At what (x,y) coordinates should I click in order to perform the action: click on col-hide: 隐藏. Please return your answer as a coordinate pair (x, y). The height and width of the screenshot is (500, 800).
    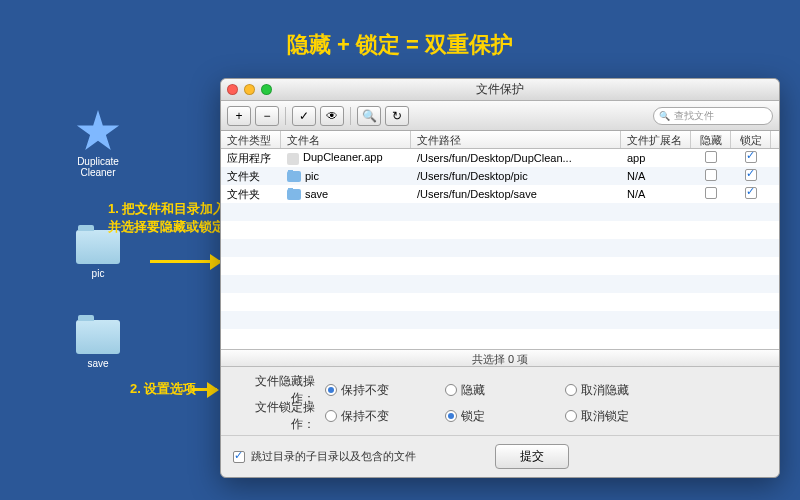
    Looking at the image, I should click on (711, 140).